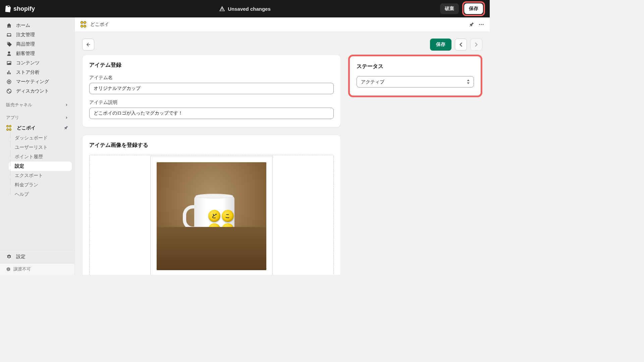 The width and height of the screenshot is (644, 362). What do you see at coordinates (415, 80) in the screenshot?
I see `side-column: ステータス アクティブ` at bounding box center [415, 80].